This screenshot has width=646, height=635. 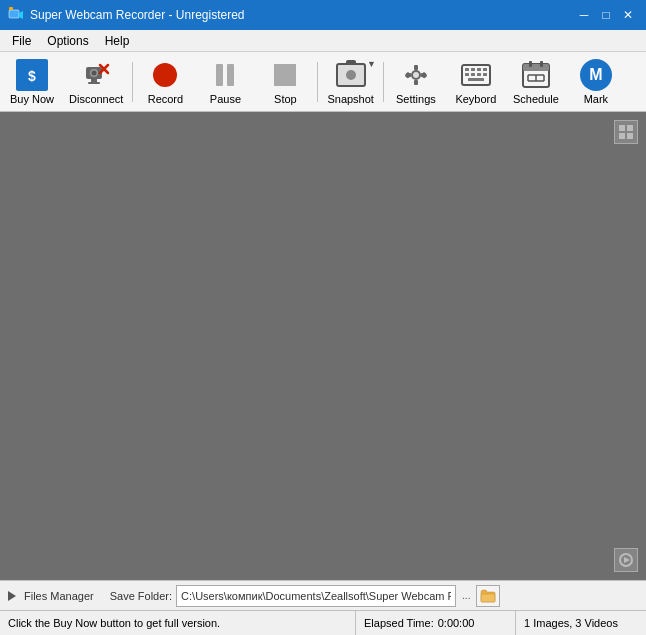 I want to click on status-stats: 1 Images, 3 Videos, so click(x=571, y=623).